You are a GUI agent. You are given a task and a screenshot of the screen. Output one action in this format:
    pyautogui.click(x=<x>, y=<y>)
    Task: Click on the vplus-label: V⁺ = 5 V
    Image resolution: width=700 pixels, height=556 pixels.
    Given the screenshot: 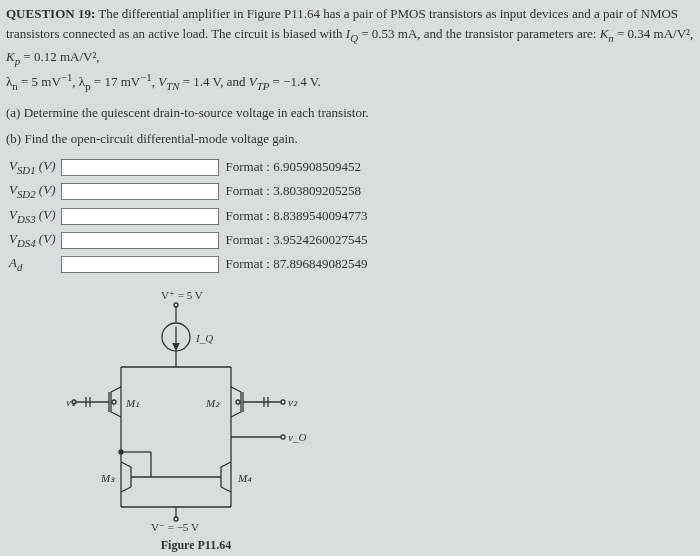 What is the action you would take?
    pyautogui.click(x=182, y=295)
    